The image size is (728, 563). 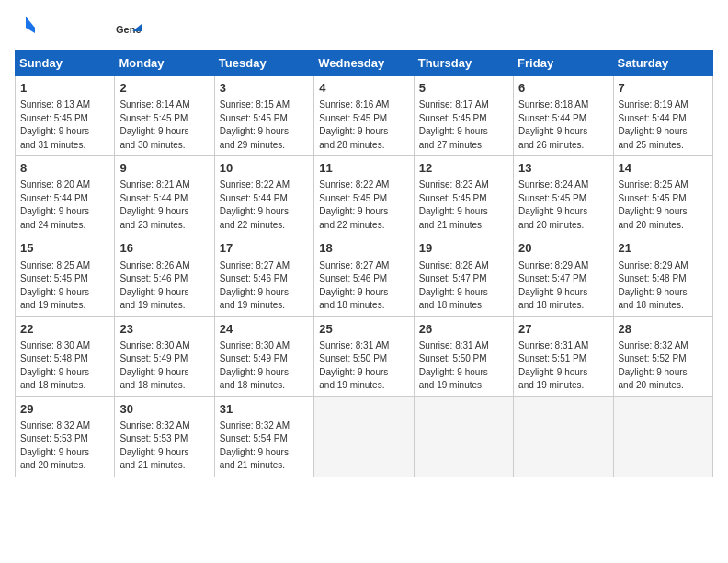 What do you see at coordinates (364, 63) in the screenshot?
I see `weekday-header-row: SundayMondayTuesdayWednesdayThursdayFrid…` at bounding box center [364, 63].